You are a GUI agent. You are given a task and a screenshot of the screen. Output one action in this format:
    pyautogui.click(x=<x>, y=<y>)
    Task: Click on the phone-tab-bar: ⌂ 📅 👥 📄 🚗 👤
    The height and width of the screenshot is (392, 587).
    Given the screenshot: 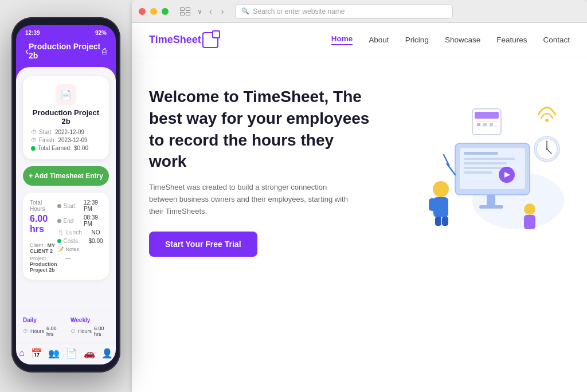 What is the action you would take?
    pyautogui.click(x=66, y=354)
    